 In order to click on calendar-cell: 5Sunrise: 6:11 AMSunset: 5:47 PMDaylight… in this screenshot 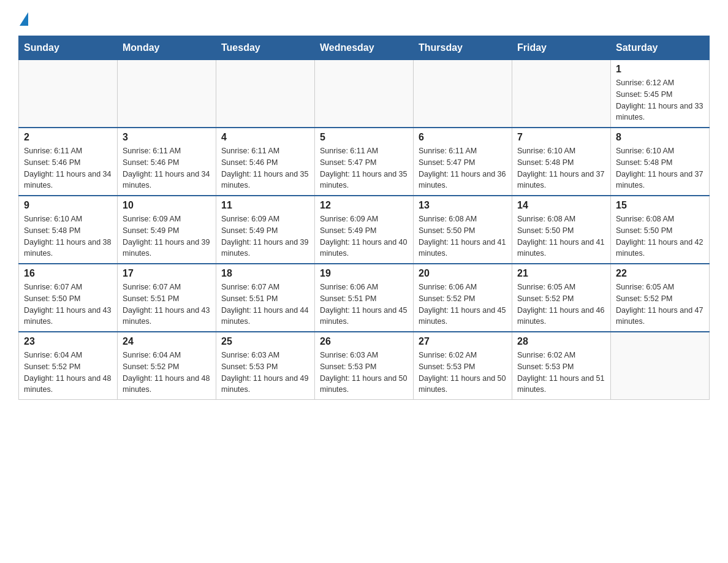, I will do `click(364, 162)`.